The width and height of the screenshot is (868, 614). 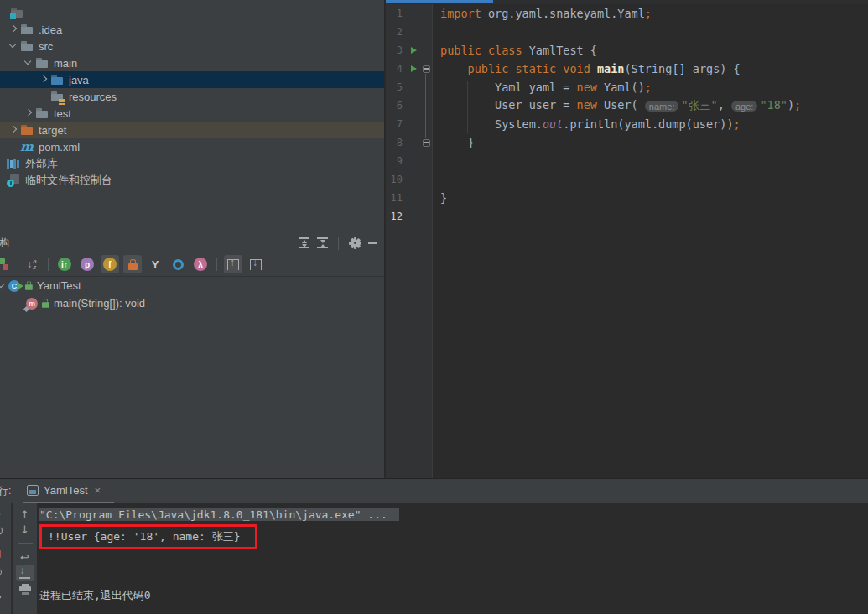 I want to click on collapse-all-icon, so click(x=322, y=243).